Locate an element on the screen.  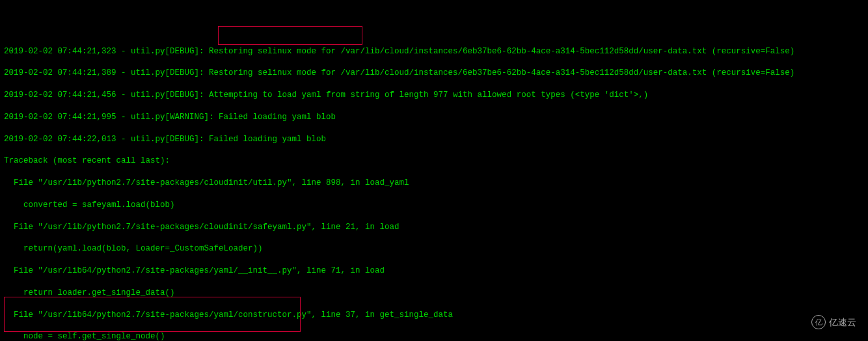
watermark-text: 亿速云 is located at coordinates (843, 323).